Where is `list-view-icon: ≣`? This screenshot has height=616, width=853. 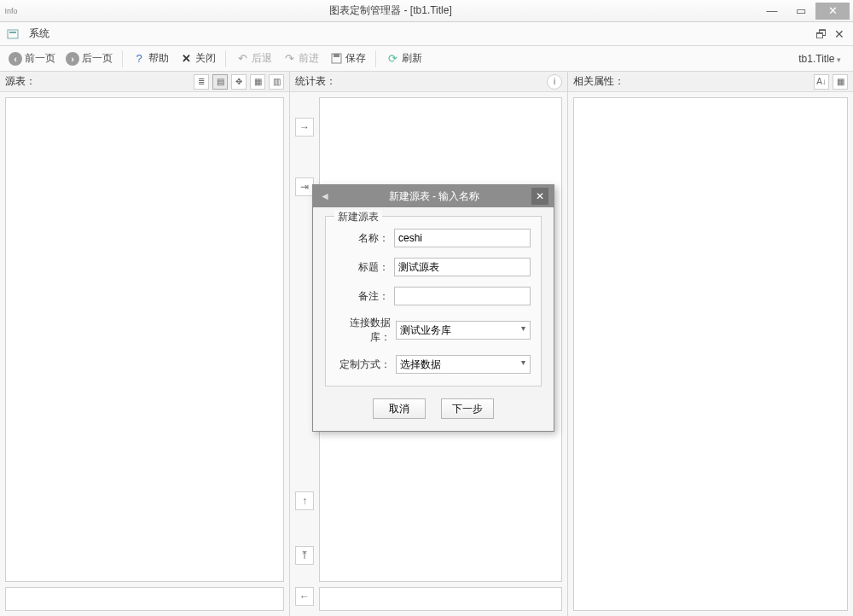
list-view-icon: ≣ is located at coordinates (201, 82).